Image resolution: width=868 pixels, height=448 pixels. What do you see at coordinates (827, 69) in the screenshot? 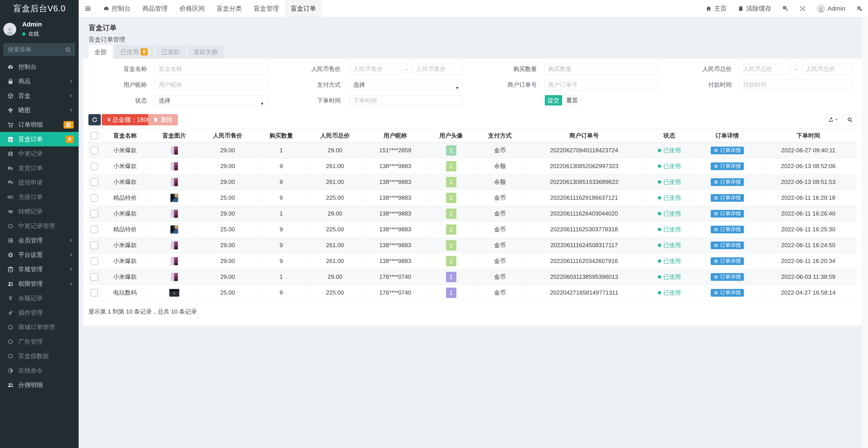
I see `total-max-input` at bounding box center [827, 69].